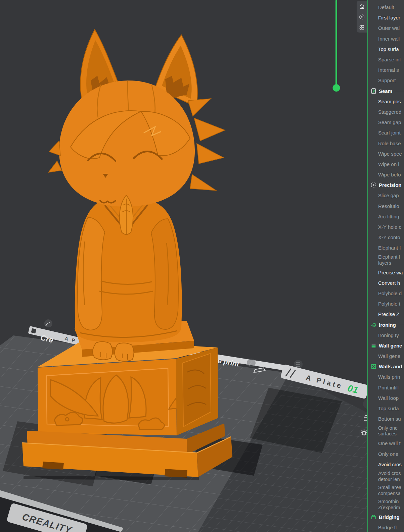  Describe the element at coordinates (389, 517) in the screenshot. I see `panel-item-label: Bridging` at that location.